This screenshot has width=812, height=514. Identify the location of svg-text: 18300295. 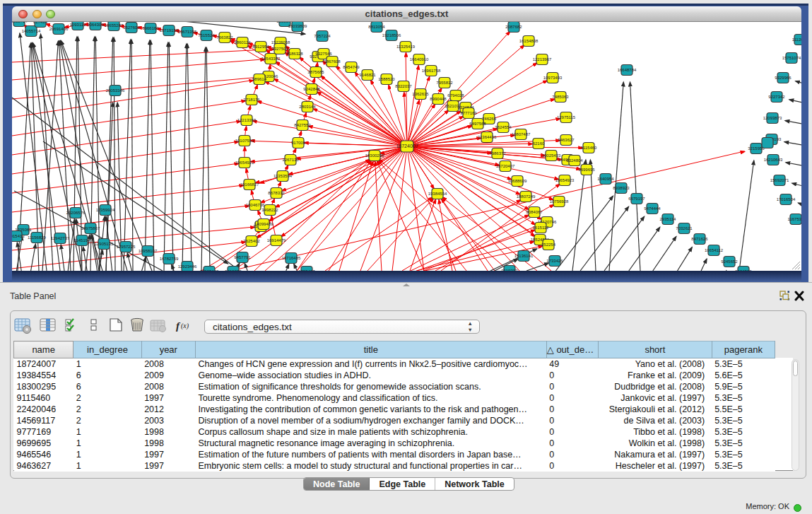
(375, 156).